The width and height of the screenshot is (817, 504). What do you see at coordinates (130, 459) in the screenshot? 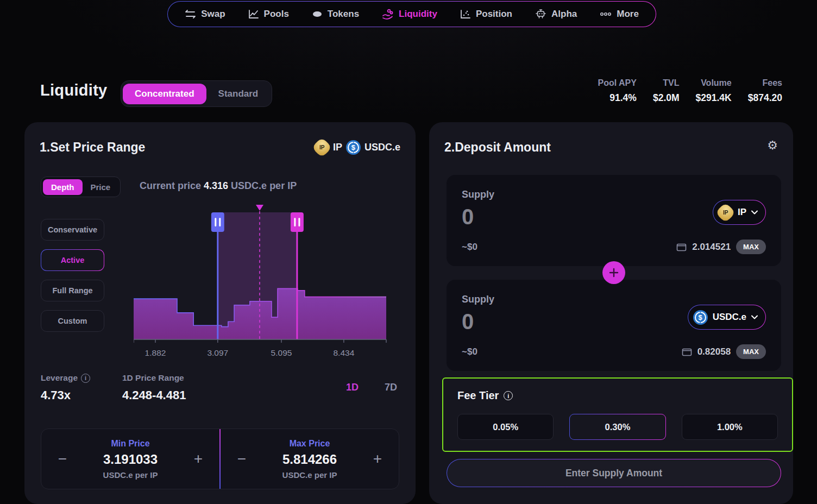
I see `min-price-value: 3.191033` at bounding box center [130, 459].